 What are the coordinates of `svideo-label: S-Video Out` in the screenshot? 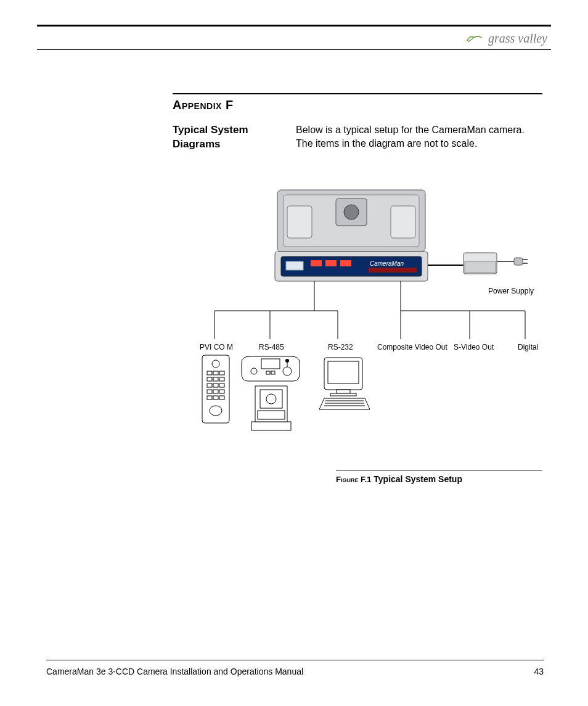 It's located at (473, 347).